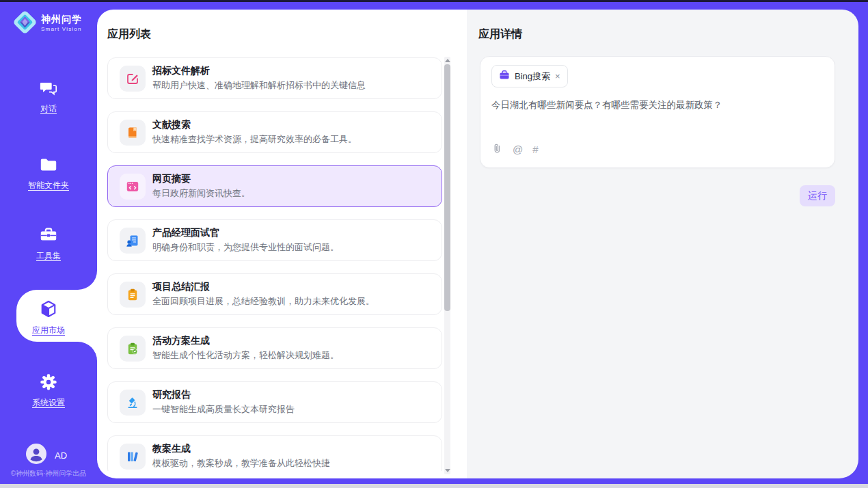  I want to click on tool-tag-bing-search: Bing搜索 ×, so click(530, 77).